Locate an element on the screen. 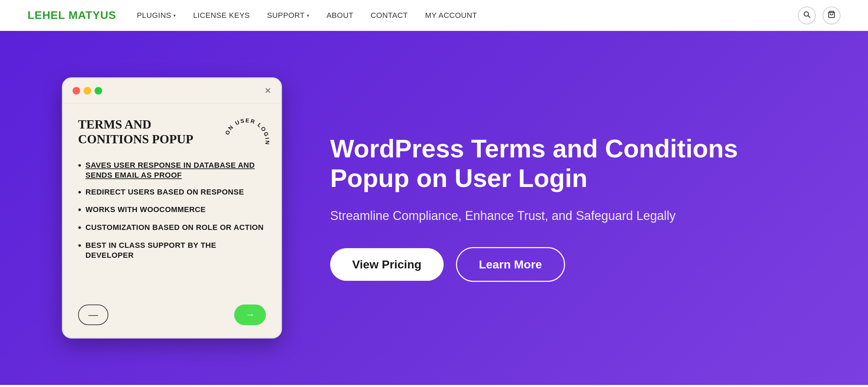  cart-button is located at coordinates (832, 15).